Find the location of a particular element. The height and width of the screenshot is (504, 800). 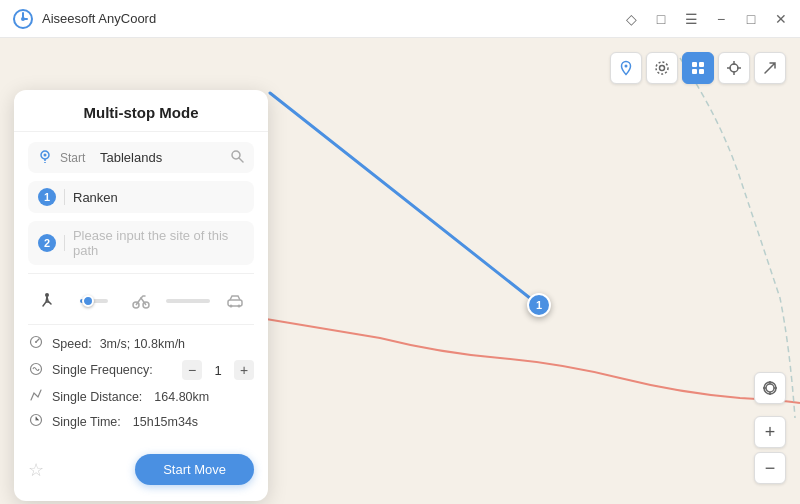

waypoint-placeholder-2: Please input the site of this path is located at coordinates (158, 243).